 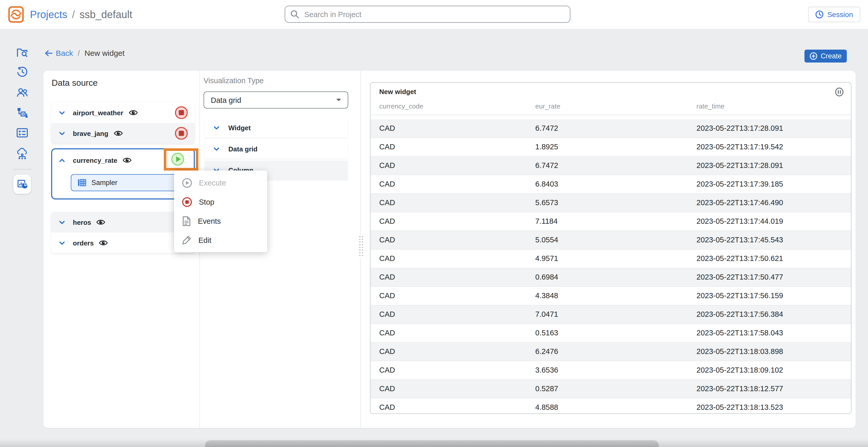 What do you see at coordinates (434, 14) in the screenshot?
I see `search-input` at bounding box center [434, 14].